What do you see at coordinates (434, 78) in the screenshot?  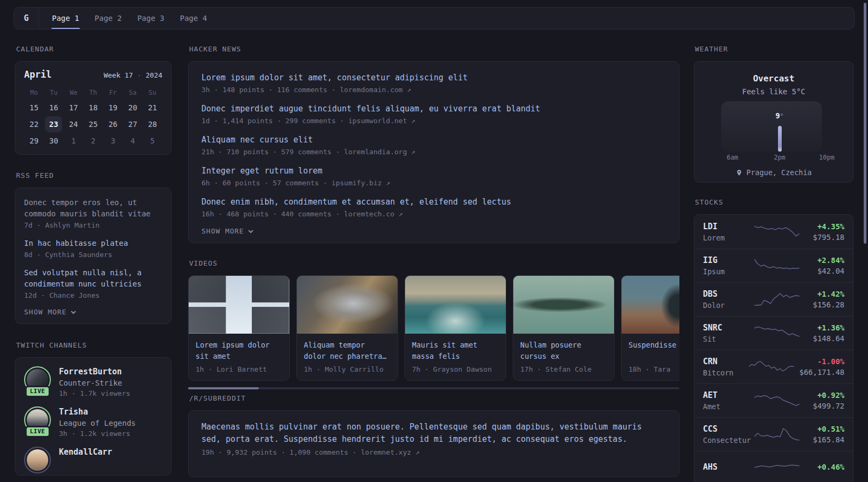 I see `hackernews-item-title: Lorem ipsum dolor sit amet, consectetur …` at bounding box center [434, 78].